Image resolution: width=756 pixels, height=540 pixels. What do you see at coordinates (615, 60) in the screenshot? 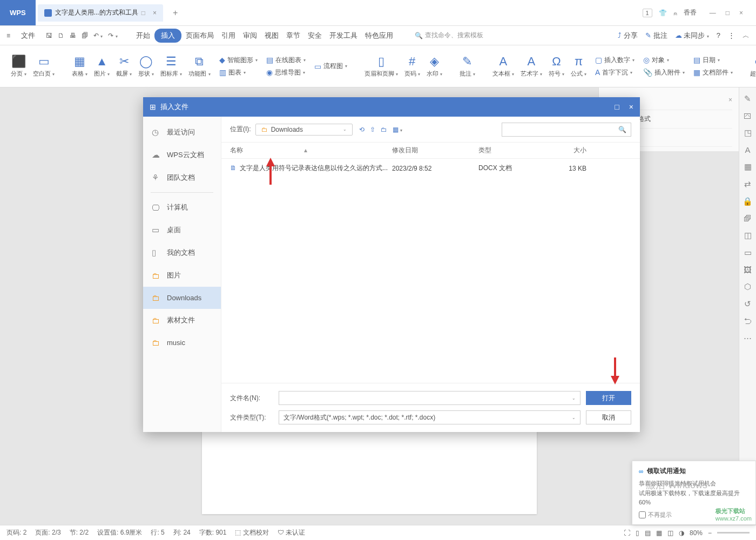
I see `ribbon-插入数字: ▢插入数字 ▾` at bounding box center [615, 60].